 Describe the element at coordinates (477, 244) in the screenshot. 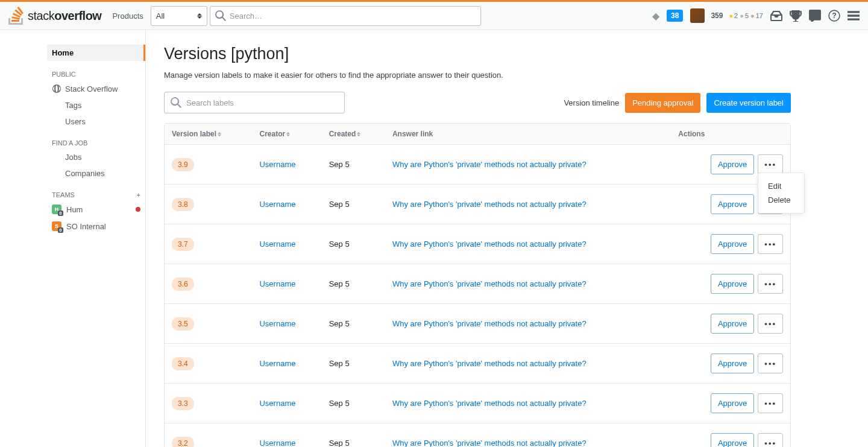

I see `table-row: 3.7 Username Sep 5 Why are Python's 'pri…` at that location.